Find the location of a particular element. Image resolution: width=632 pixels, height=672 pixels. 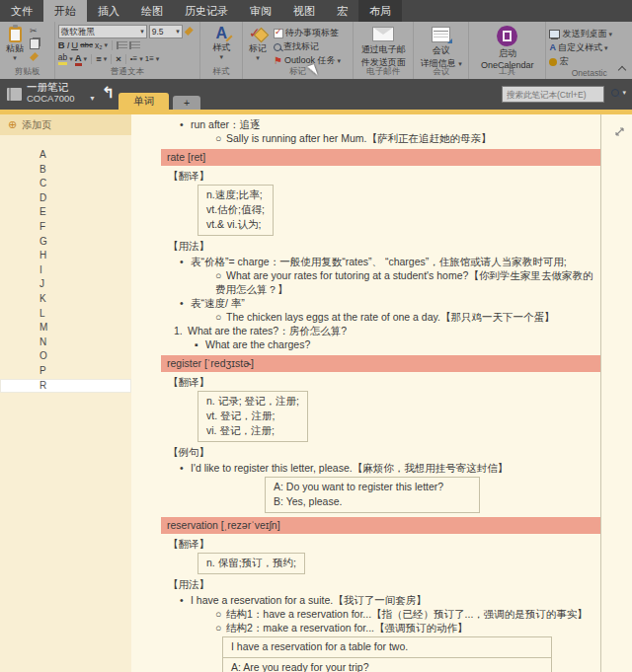

todo-tag-item: 待办事项标签 is located at coordinates (307, 34).